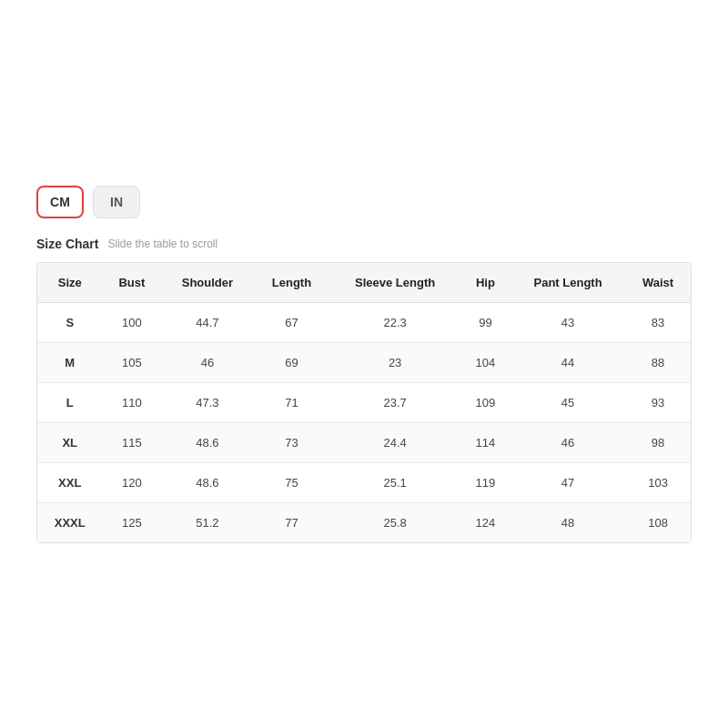 This screenshot has height=728, width=728. Describe the element at coordinates (658, 283) in the screenshot. I see `table-header-cell: Waist` at that location.